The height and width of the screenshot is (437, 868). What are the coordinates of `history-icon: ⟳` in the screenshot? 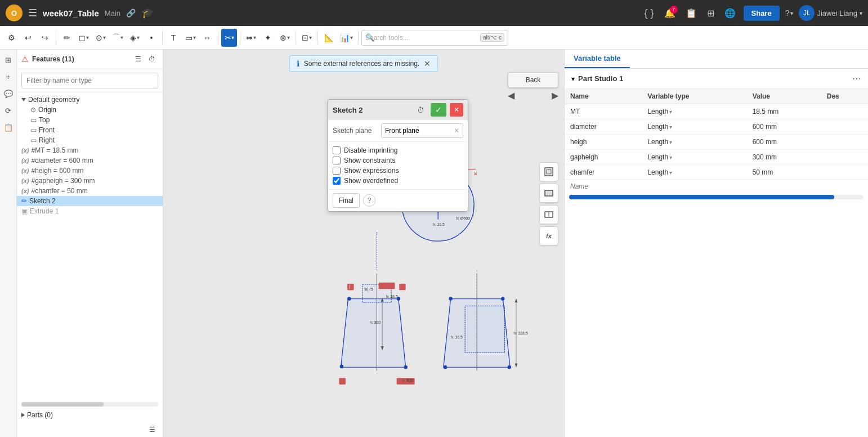 It's located at (8, 110).